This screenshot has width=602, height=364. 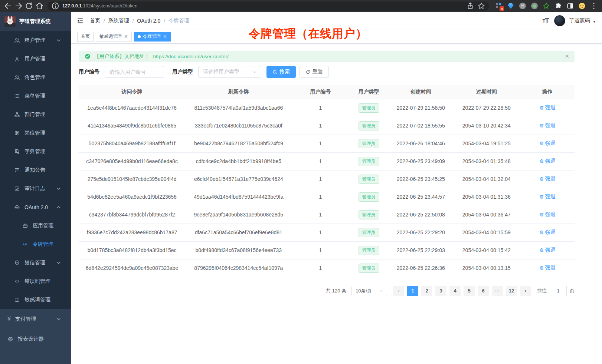 What do you see at coordinates (230, 72) in the screenshot?
I see `user-type-select: 请选择用户类型` at bounding box center [230, 72].